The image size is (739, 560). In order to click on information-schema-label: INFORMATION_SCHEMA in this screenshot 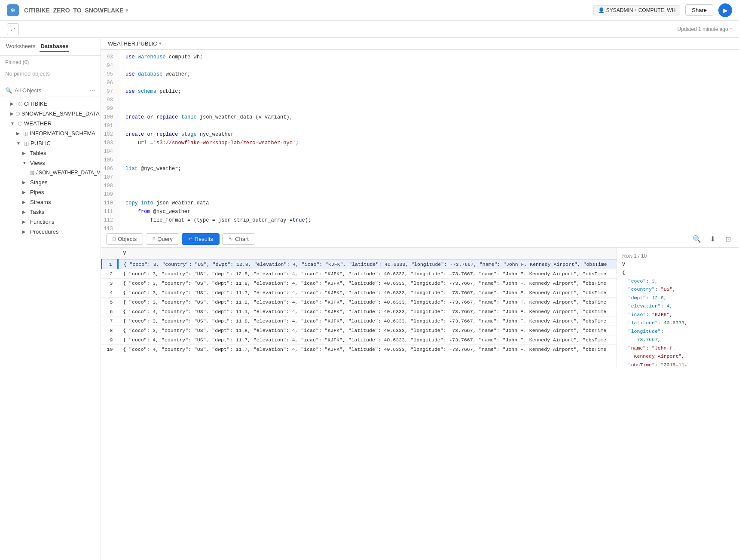, I will do `click(63, 133)`.